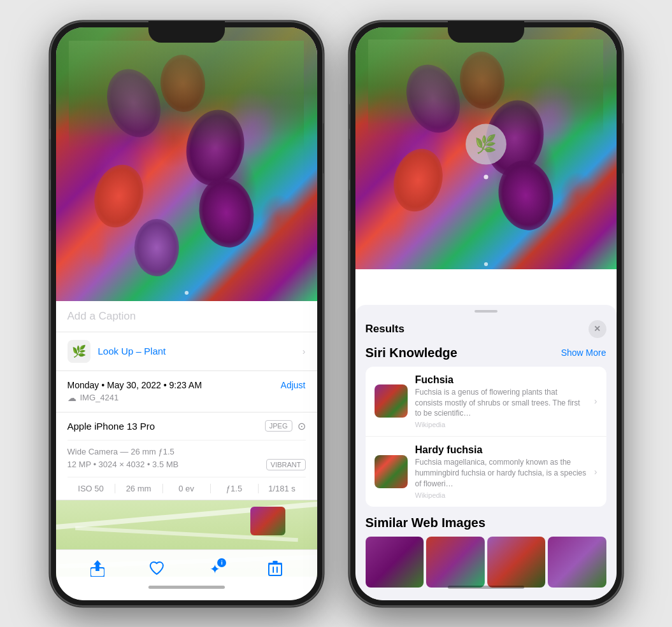 This screenshot has width=672, height=627. I want to click on knowledge-card: Fuchsia Fuchsia is a genus of flowering …, so click(486, 437).